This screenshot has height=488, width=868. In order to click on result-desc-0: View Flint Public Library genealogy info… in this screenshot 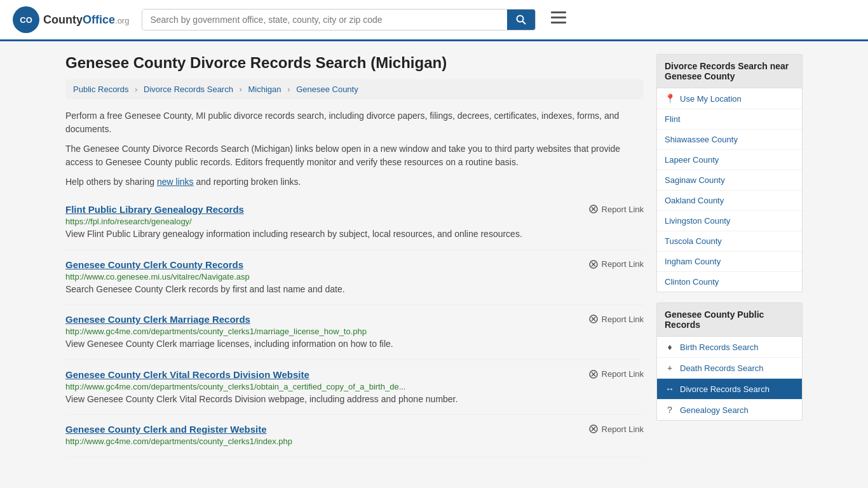, I will do `click(355, 234)`.